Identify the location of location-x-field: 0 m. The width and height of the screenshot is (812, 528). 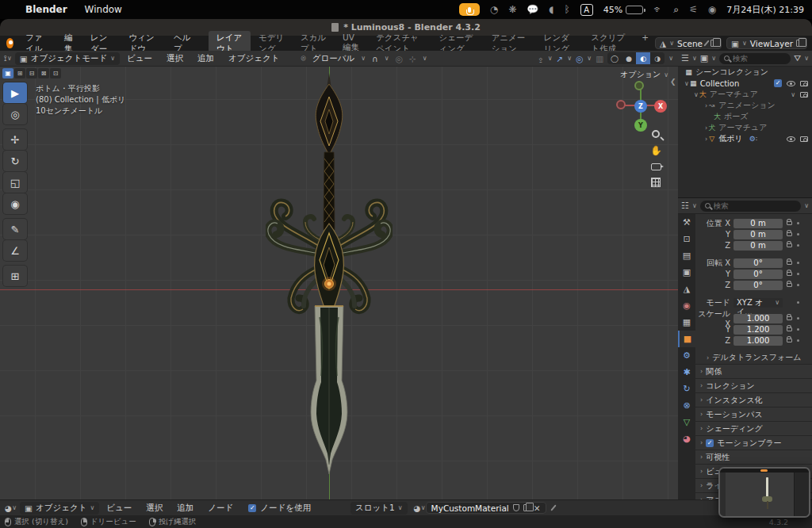
(758, 224).